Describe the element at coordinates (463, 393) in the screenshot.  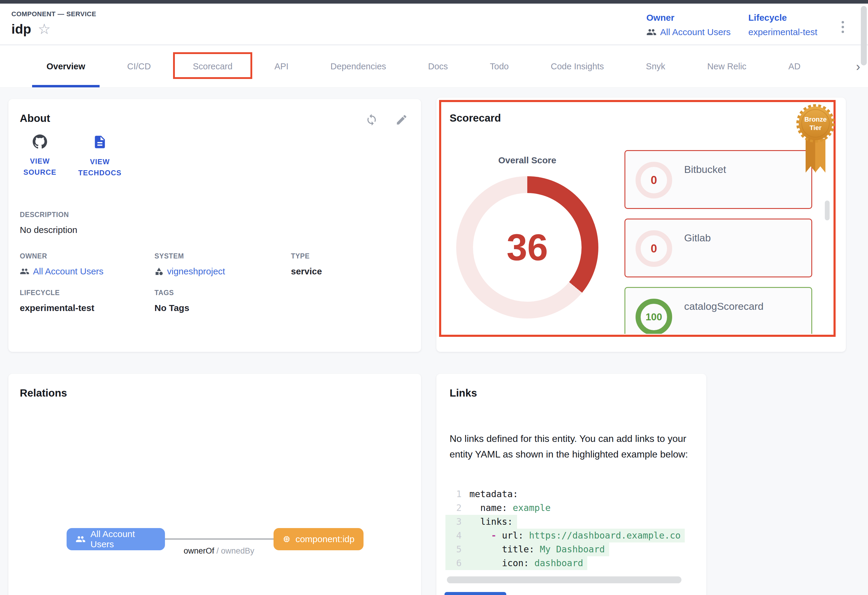
I see `links-title: Links` at that location.